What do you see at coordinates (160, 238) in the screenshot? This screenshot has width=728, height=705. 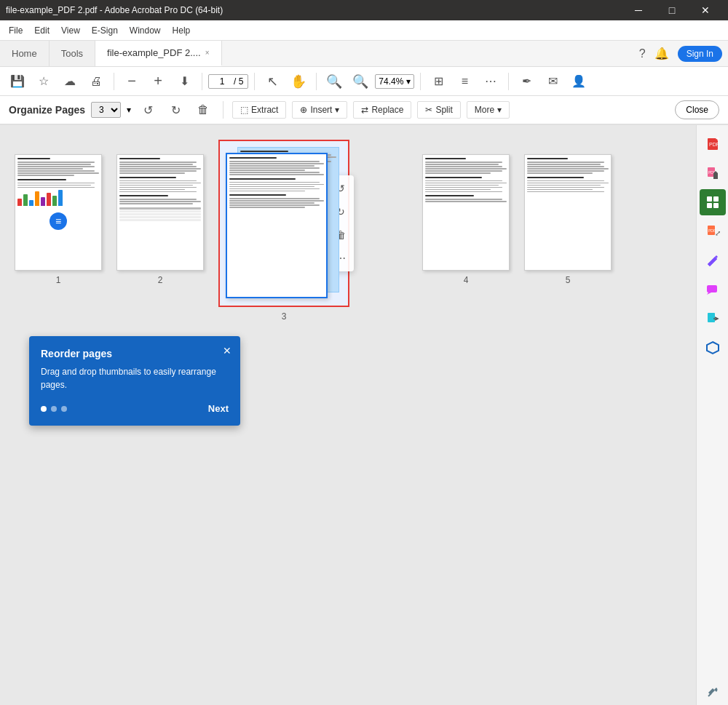 I see `page-item-2: 2` at bounding box center [160, 238].